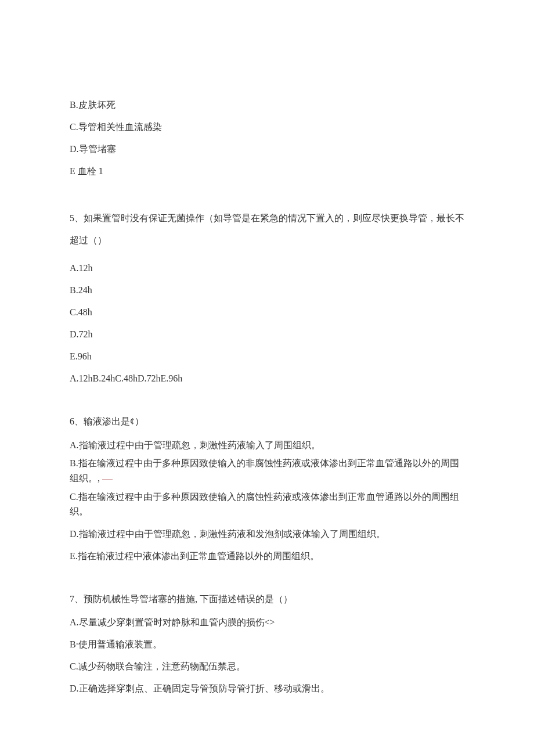 Image resolution: width=534 pixels, height=756 pixels. Describe the element at coordinates (267, 230) in the screenshot. I see `q5-stem: 5、如果置管时没有保证无菌操作（如导管是在紧急的情况下置入的，则应尽快更换导管，…` at that location.